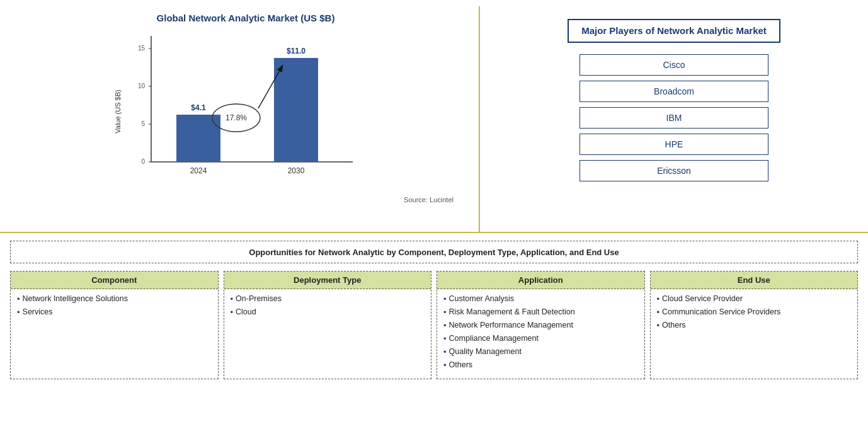 This screenshot has height=424, width=868. I want to click on bar-2024, so click(198, 139).